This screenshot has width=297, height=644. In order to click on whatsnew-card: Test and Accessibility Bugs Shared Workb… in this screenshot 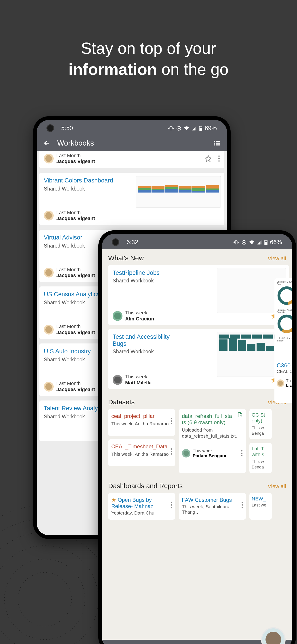, I will do `click(199, 359)`.